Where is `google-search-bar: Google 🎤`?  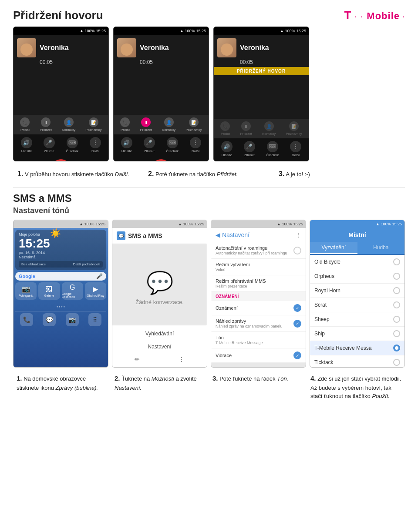 google-search-bar: Google 🎤 is located at coordinates (61, 276).